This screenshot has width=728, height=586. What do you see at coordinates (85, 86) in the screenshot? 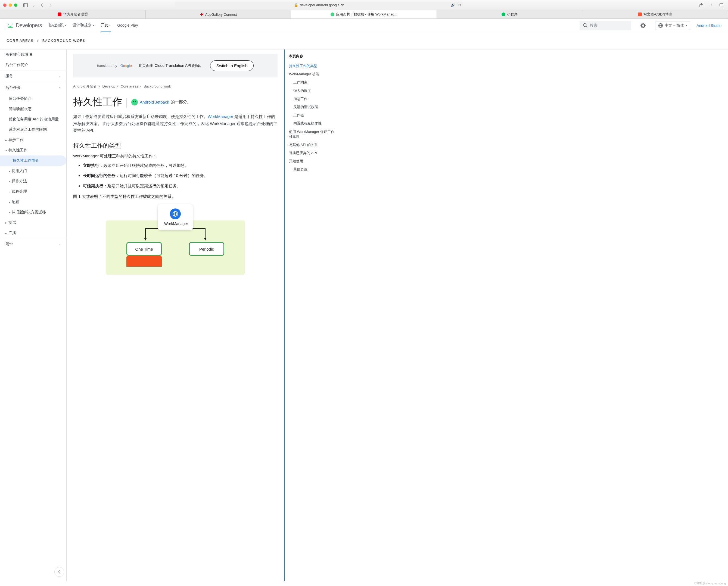
I see `breadcrumb-link: Android 开发者` at bounding box center [85, 86].